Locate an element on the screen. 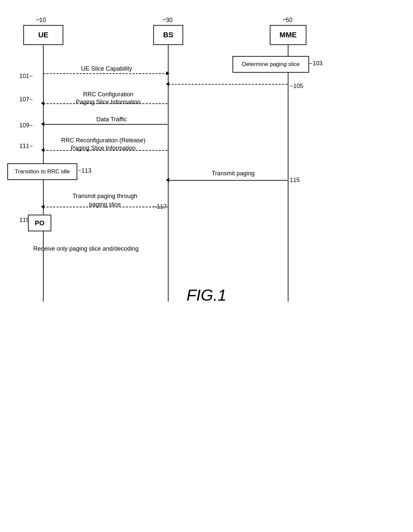  bs-label: BS is located at coordinates (169, 35).